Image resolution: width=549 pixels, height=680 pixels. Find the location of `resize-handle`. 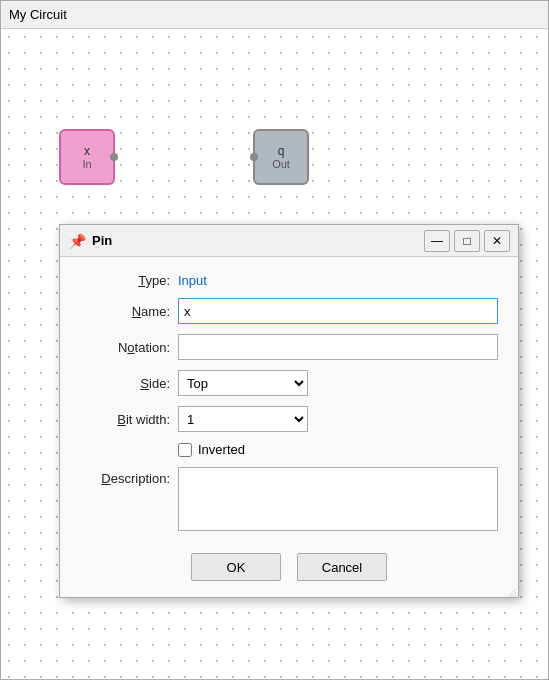

resize-handle is located at coordinates (511, 590).